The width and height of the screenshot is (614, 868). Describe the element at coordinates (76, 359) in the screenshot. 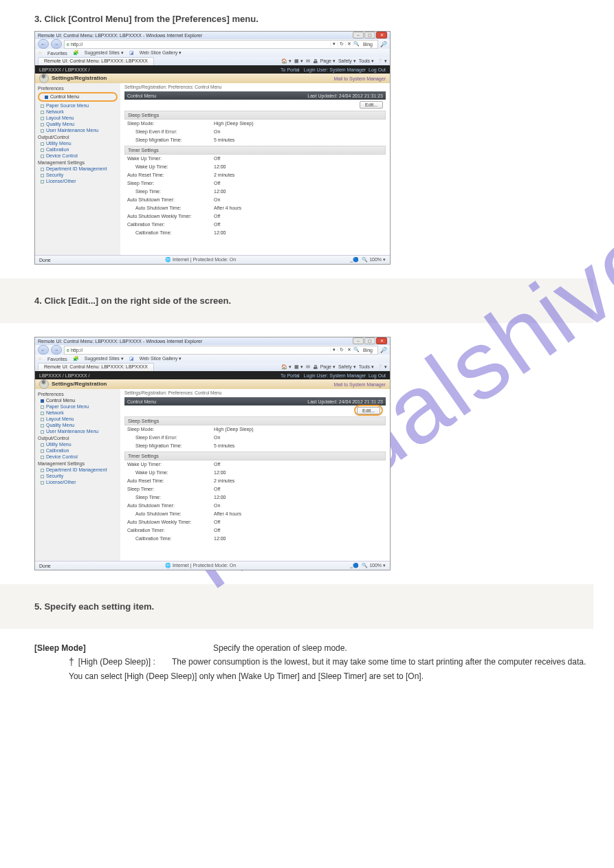

I see `suggested-sites-icon: 🧩` at that location.